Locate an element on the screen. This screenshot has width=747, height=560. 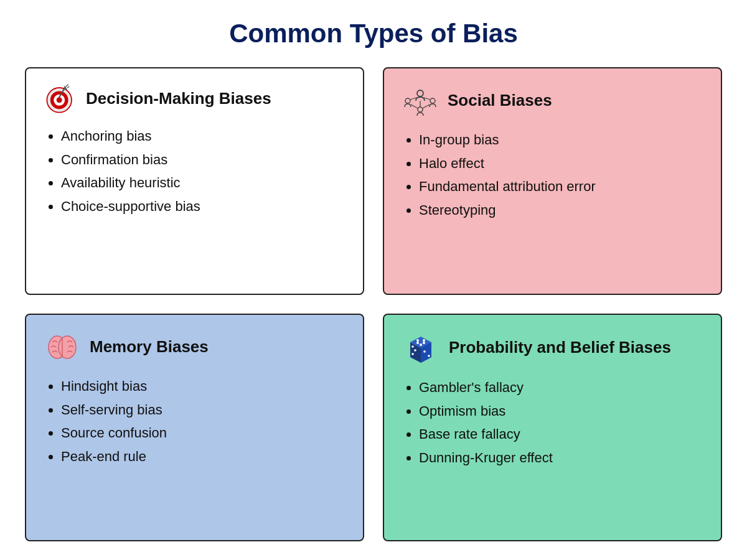
list-item: Halo effect is located at coordinates (561, 164).